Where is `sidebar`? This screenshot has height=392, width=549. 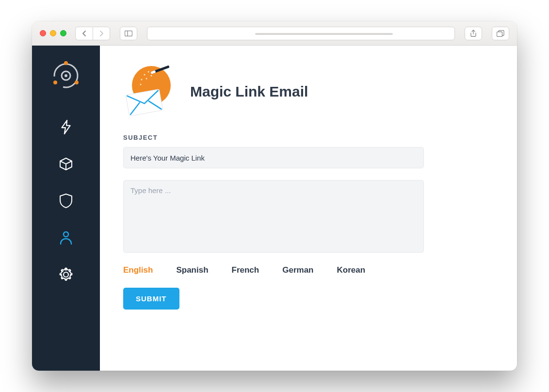 sidebar is located at coordinates (66, 208).